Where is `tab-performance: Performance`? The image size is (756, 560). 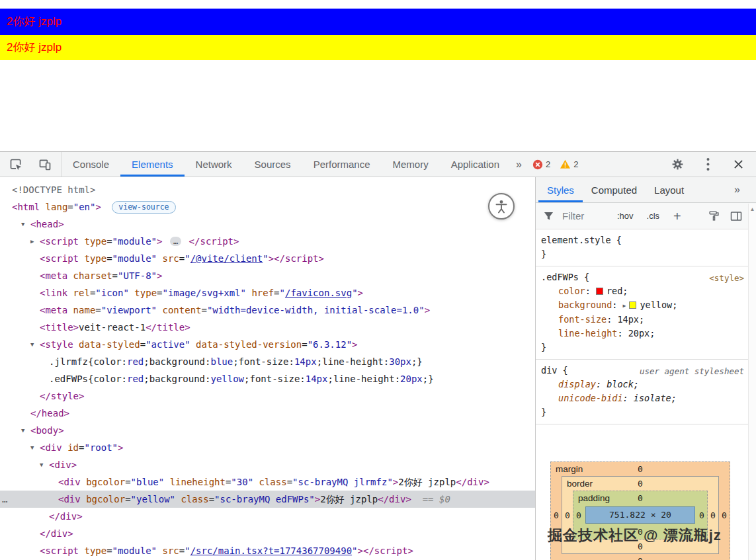
tab-performance: Performance is located at coordinates (342, 164).